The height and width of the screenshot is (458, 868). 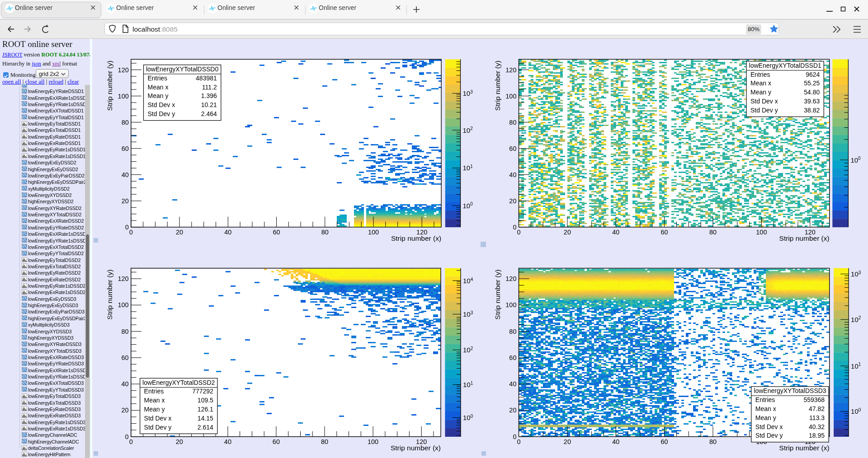 I want to click on svg-text: 39.63, so click(x=812, y=101).